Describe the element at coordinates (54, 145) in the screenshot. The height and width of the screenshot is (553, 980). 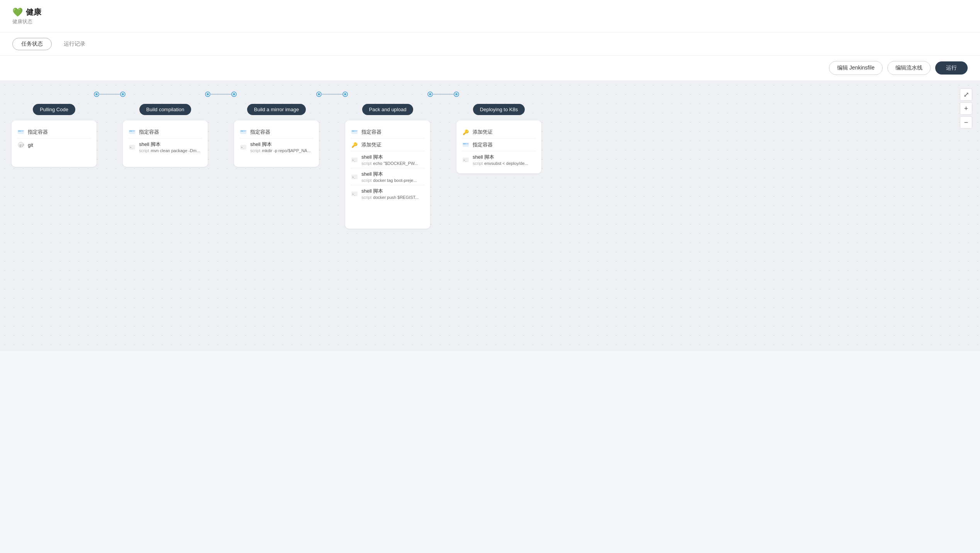
I see `step-git: git git` at that location.